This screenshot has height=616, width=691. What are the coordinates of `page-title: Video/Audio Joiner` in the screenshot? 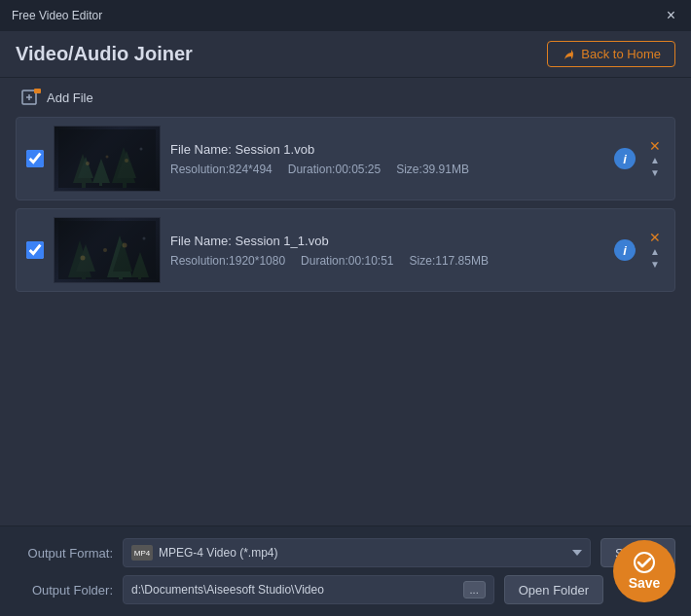 It's located at (104, 54).